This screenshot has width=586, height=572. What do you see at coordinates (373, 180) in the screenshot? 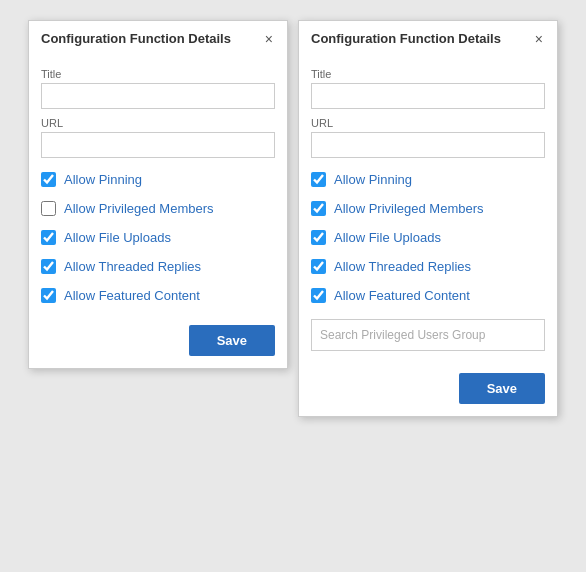
I see `right-label-allow-pinning: Allow Pinning` at bounding box center [373, 180].